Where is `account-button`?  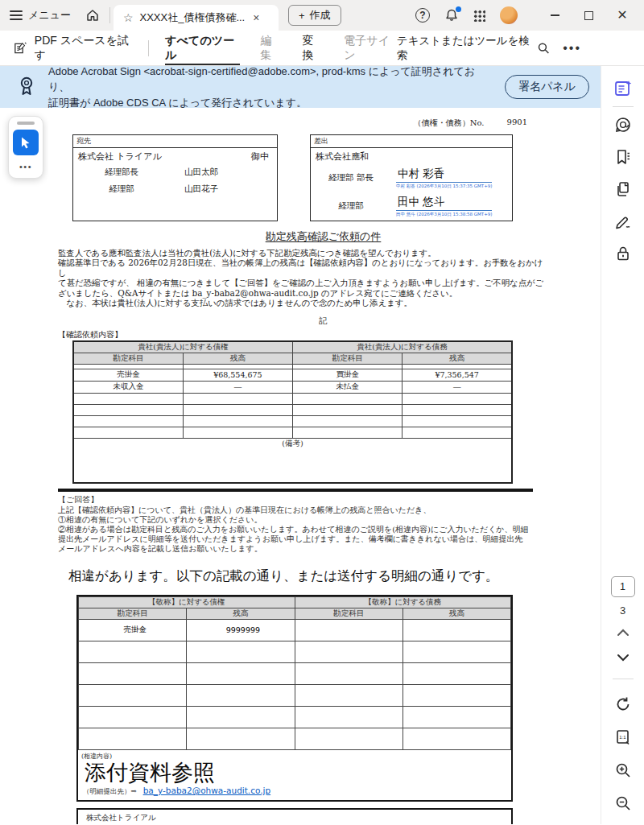 account-button is located at coordinates (509, 15).